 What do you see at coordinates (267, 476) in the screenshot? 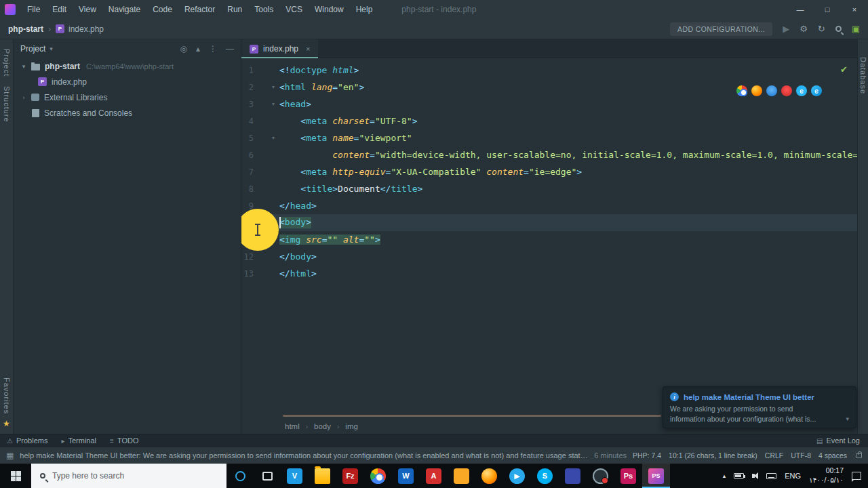
I see `task-view-button` at bounding box center [267, 476].